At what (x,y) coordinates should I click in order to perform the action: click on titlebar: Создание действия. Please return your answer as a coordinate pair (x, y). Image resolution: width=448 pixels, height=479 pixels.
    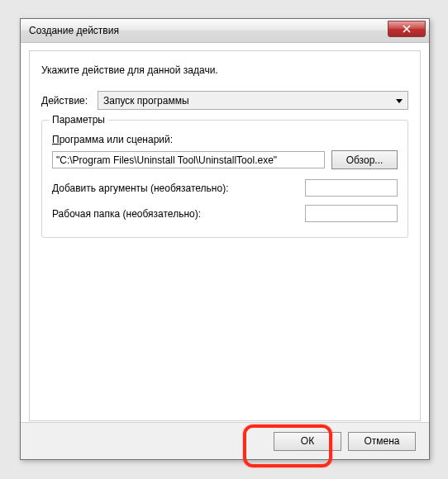
    Looking at the image, I should click on (225, 31).